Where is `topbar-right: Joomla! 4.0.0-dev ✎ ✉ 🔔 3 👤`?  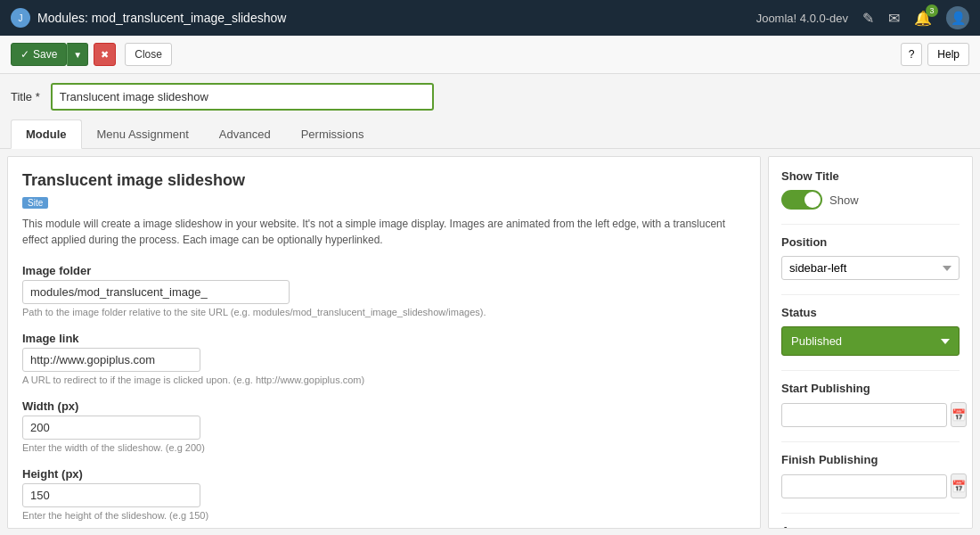 topbar-right: Joomla! 4.0.0-dev ✎ ✉ 🔔 3 👤 is located at coordinates (862, 18).